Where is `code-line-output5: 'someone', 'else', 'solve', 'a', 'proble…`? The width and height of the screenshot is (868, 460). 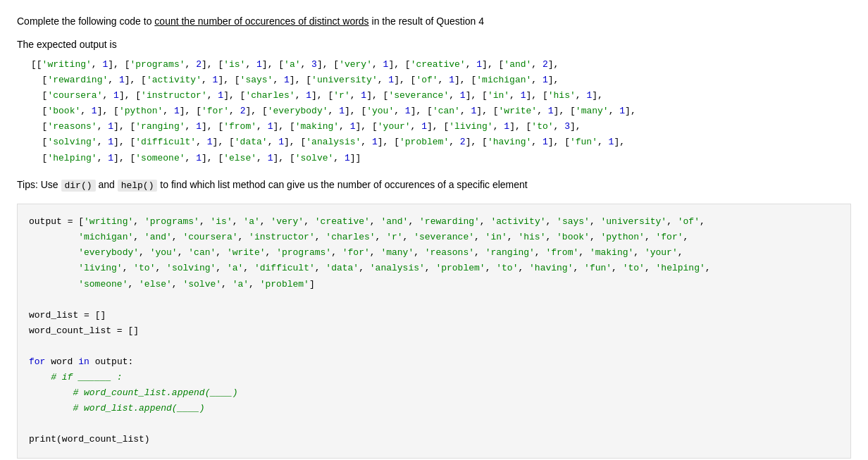
code-line-output5: 'someone', 'else', 'solve', 'a', 'proble… is located at coordinates (434, 285).